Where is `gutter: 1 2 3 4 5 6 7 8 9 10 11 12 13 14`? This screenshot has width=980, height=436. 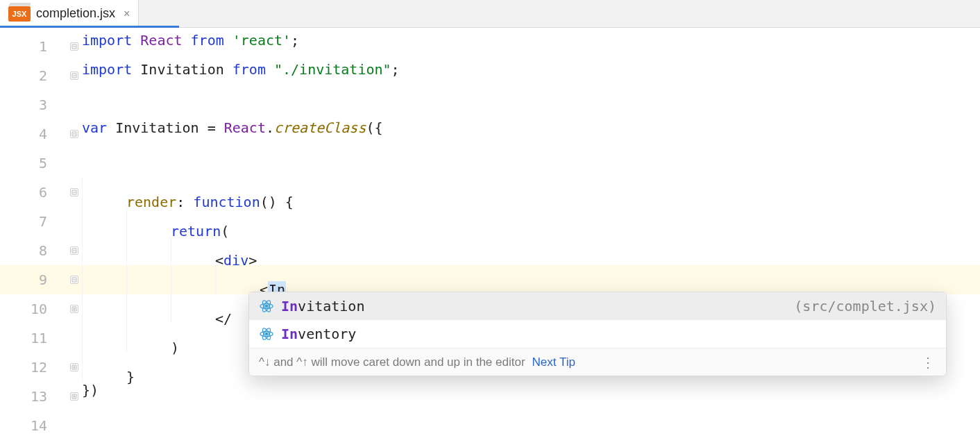
gutter: 1 2 3 4 5 6 7 8 9 10 11 12 13 14 is located at coordinates (33, 232).